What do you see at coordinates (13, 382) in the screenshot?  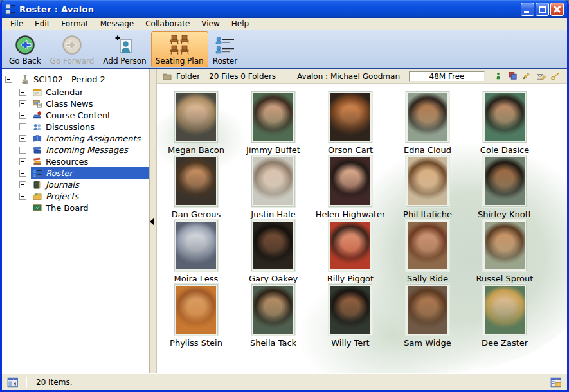 I see `panel-toggle-left-icon` at bounding box center [13, 382].